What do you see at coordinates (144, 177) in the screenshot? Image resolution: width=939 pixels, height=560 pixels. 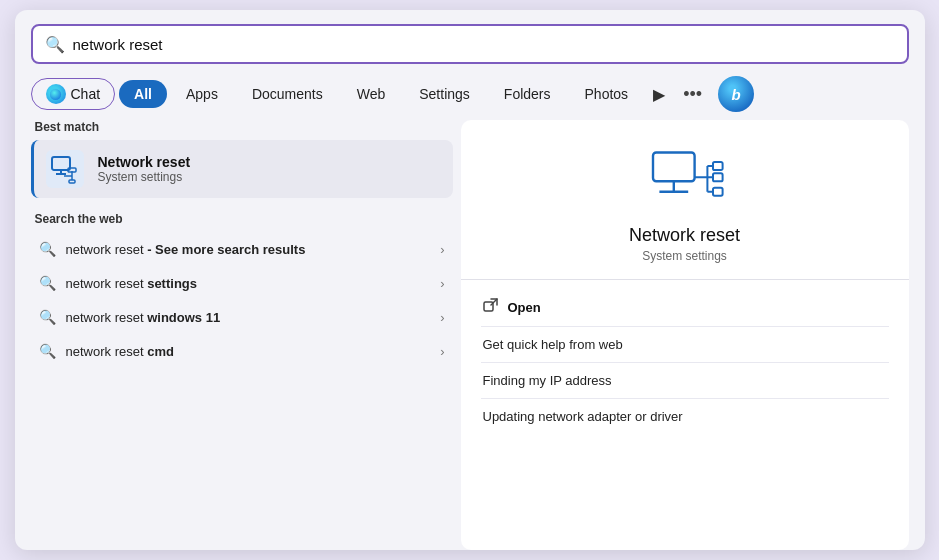 I see `best-match-subtitle: System settings` at bounding box center [144, 177].